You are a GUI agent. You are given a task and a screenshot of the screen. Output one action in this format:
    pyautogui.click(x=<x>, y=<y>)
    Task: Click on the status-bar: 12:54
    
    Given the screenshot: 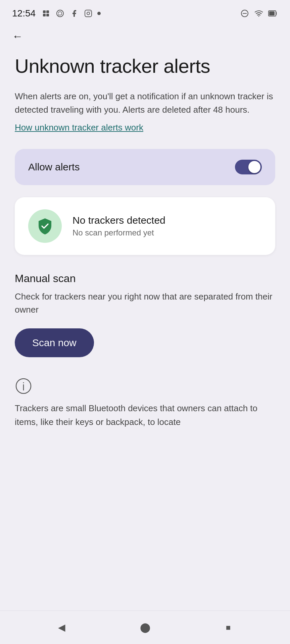 What is the action you would take?
    pyautogui.click(x=145, y=12)
    